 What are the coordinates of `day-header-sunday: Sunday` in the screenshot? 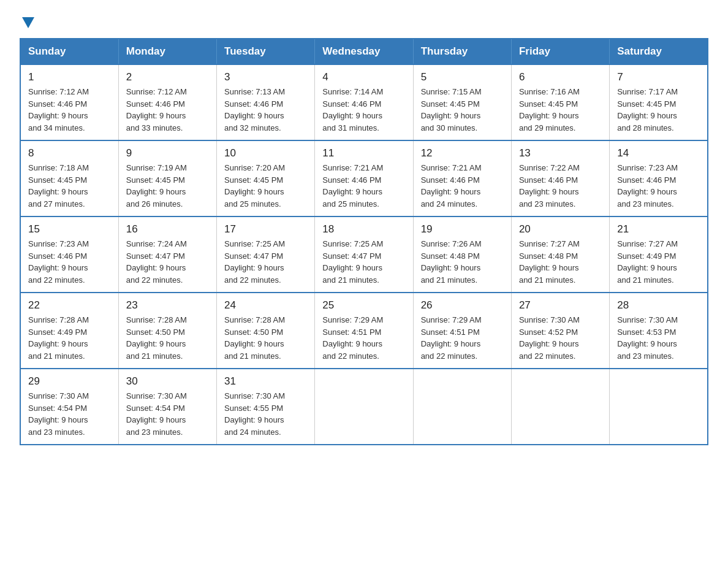 It's located at (69, 52).